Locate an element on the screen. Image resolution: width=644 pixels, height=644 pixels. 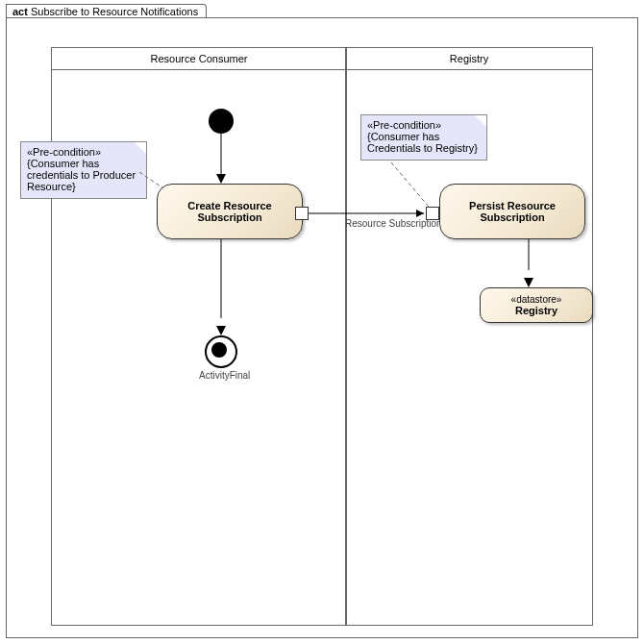
edge-persist-to-datastore is located at coordinates (530, 260).